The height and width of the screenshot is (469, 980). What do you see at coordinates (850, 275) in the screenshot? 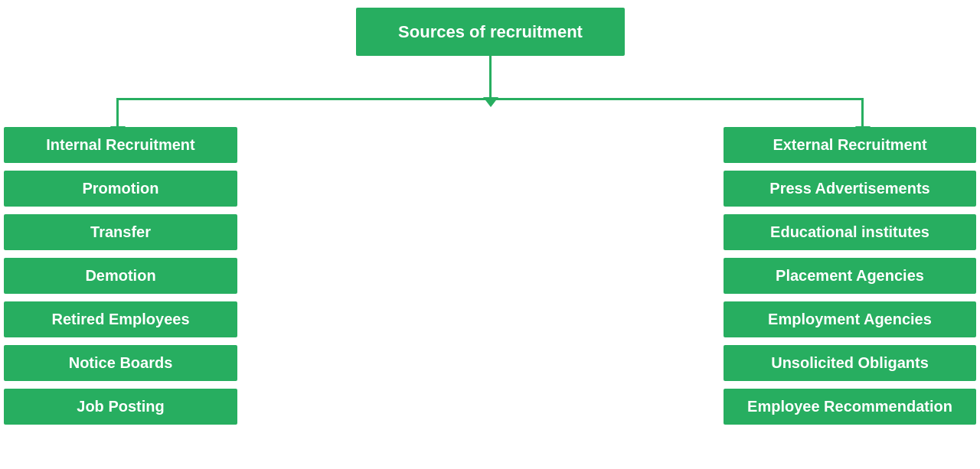
I see `right-item-2: Placement Agencies` at bounding box center [850, 275].